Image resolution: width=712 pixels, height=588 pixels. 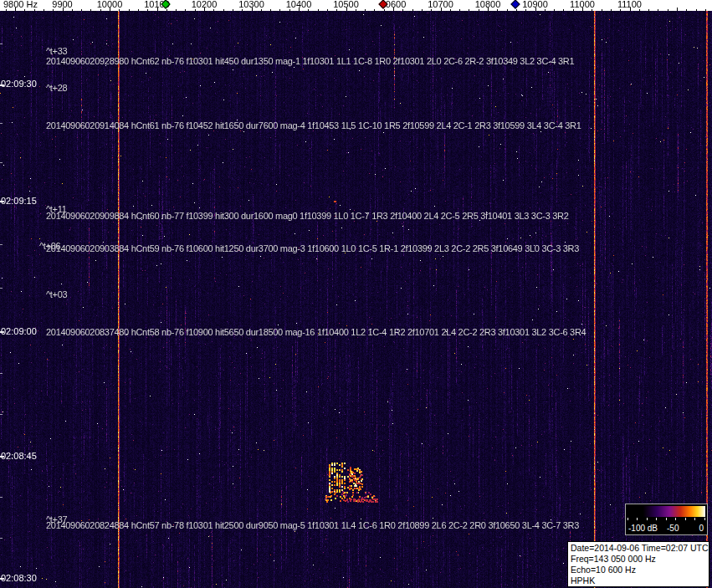 I want to click on colorbar-ticks, so click(x=666, y=519).